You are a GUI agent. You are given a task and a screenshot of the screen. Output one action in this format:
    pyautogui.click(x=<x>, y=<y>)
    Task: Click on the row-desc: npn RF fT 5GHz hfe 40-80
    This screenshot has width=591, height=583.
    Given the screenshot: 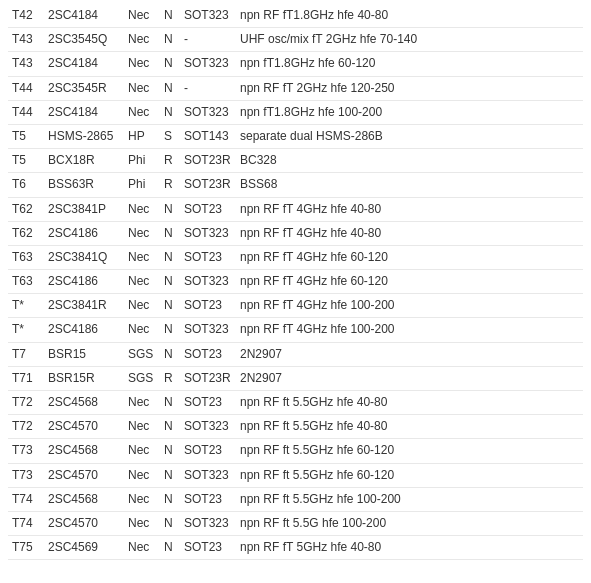 What is the action you would take?
    pyautogui.click(x=410, y=548)
    